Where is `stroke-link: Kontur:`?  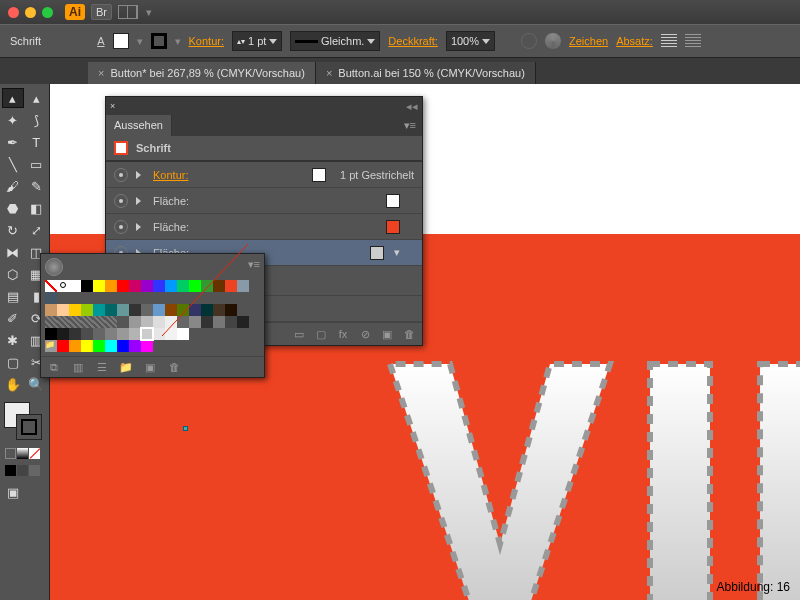 stroke-link: Kontur: is located at coordinates (206, 41).